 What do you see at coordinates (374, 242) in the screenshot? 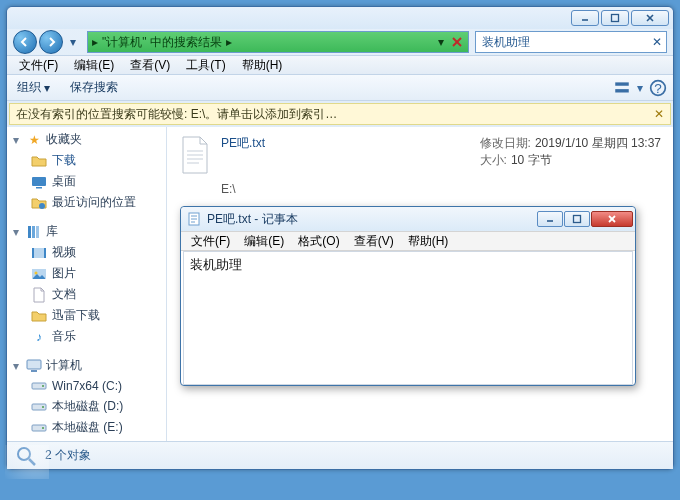
I see `notepad-menu-view: 查看(V)` at bounding box center [374, 242].